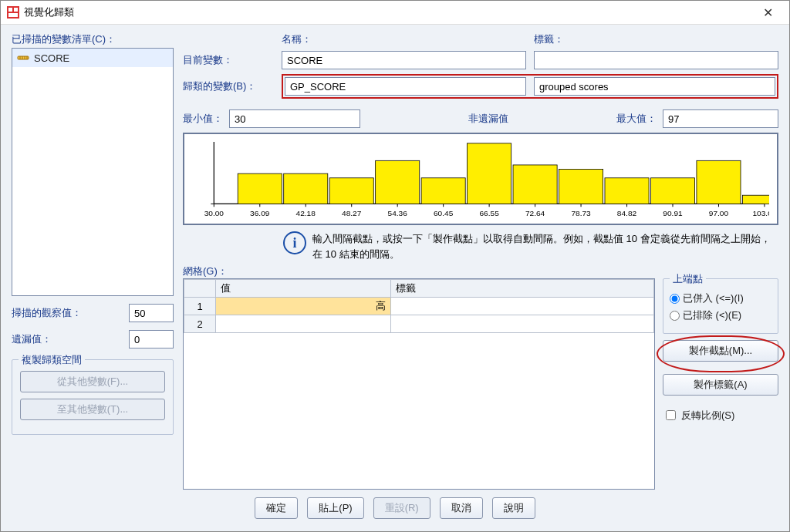 Image resolution: width=790 pixels, height=532 pixels. What do you see at coordinates (13, 12) in the screenshot?
I see `app-icon` at bounding box center [13, 12].